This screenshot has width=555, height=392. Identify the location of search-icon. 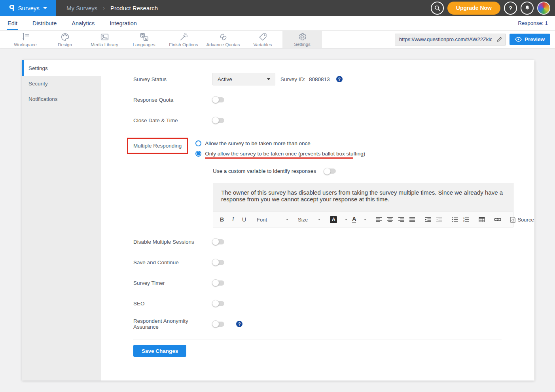
(438, 8).